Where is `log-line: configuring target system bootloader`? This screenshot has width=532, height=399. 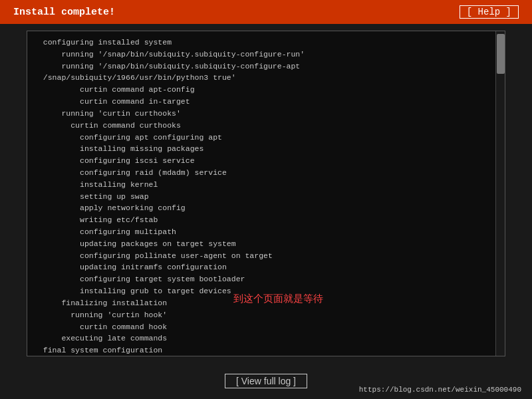 log-line: configuring target system bootloader is located at coordinates (261, 279).